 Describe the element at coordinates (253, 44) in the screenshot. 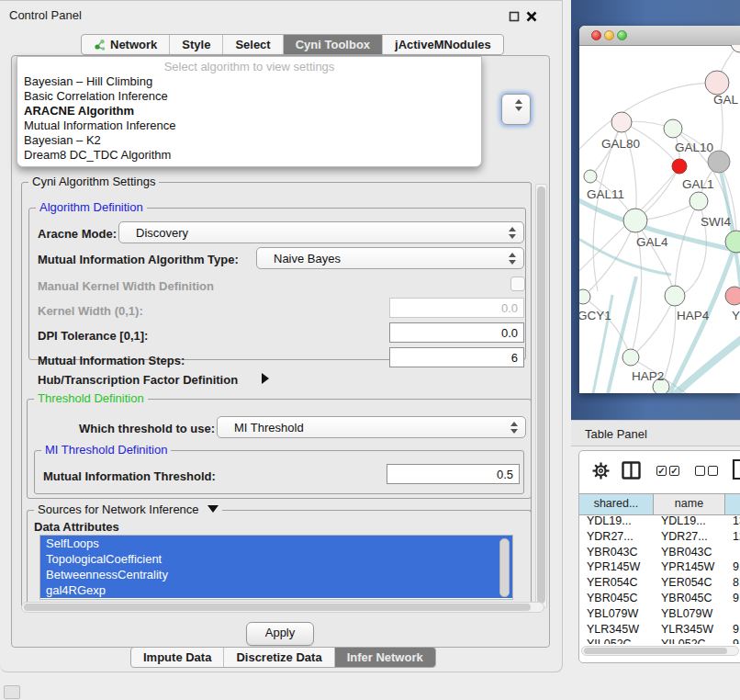

I see `tab-select: Select` at that location.